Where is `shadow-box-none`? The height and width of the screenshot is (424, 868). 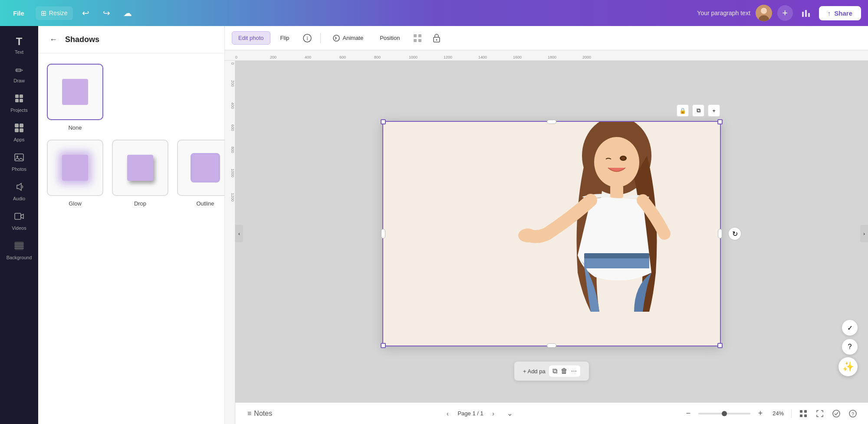 shadow-box-none is located at coordinates (75, 92).